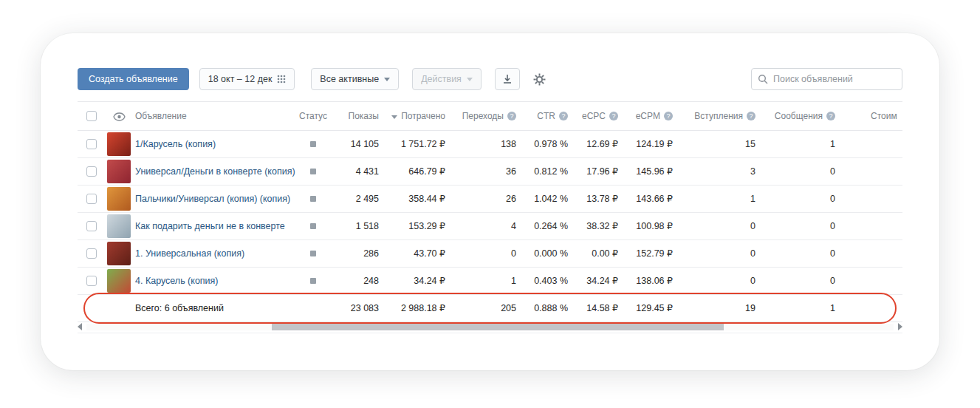  I want to click on ad-name-link: 1/Карусель (копия), so click(176, 144).